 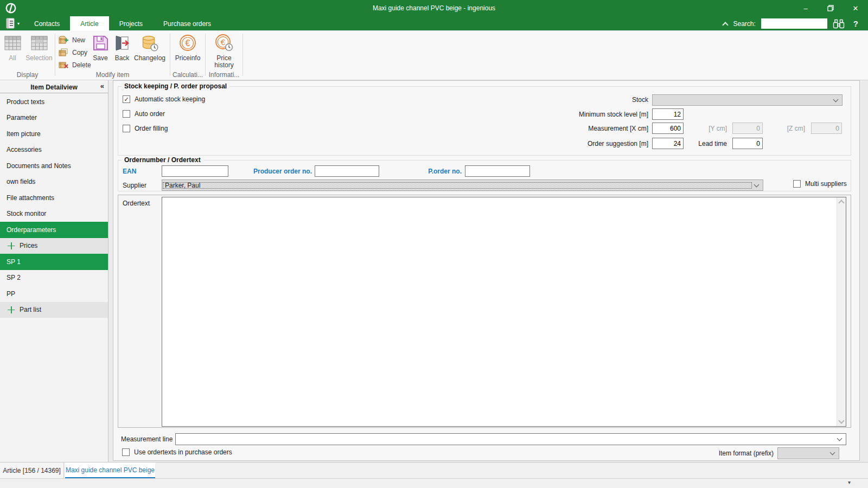 What do you see at coordinates (54, 278) in the screenshot?
I see `sidebar-item-sp2: SP 2` at bounding box center [54, 278].